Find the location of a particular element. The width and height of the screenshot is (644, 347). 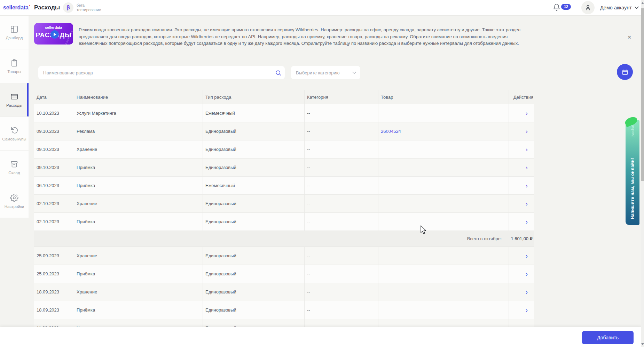

sidebar-item-settings: Настройки is located at coordinates (14, 201).